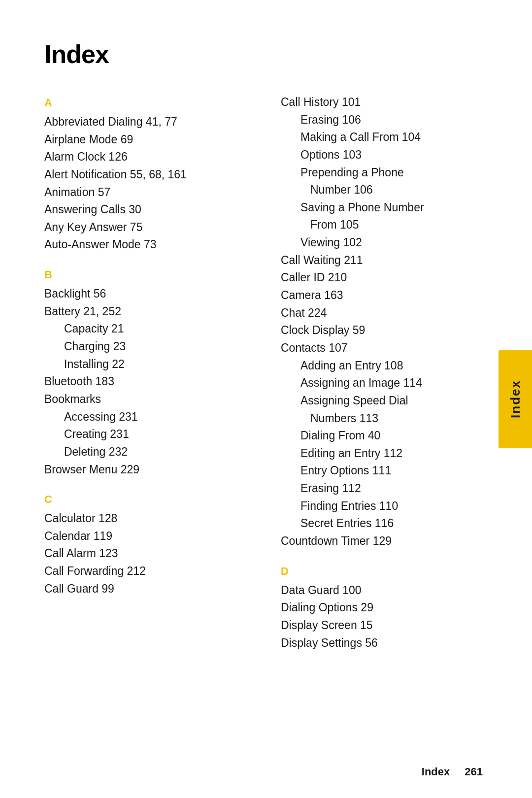  I want to click on list-item: Prepending a Phone, so click(384, 173).